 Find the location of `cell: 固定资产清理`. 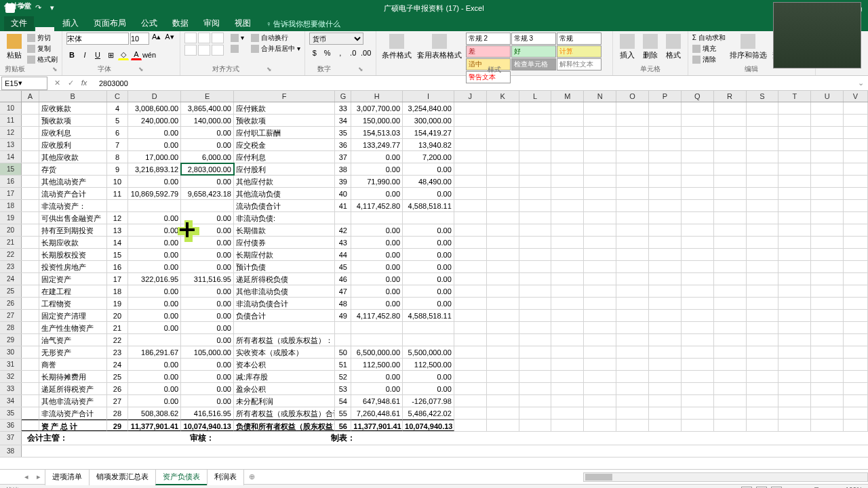

cell: 固定资产清理 is located at coordinates (73, 316).